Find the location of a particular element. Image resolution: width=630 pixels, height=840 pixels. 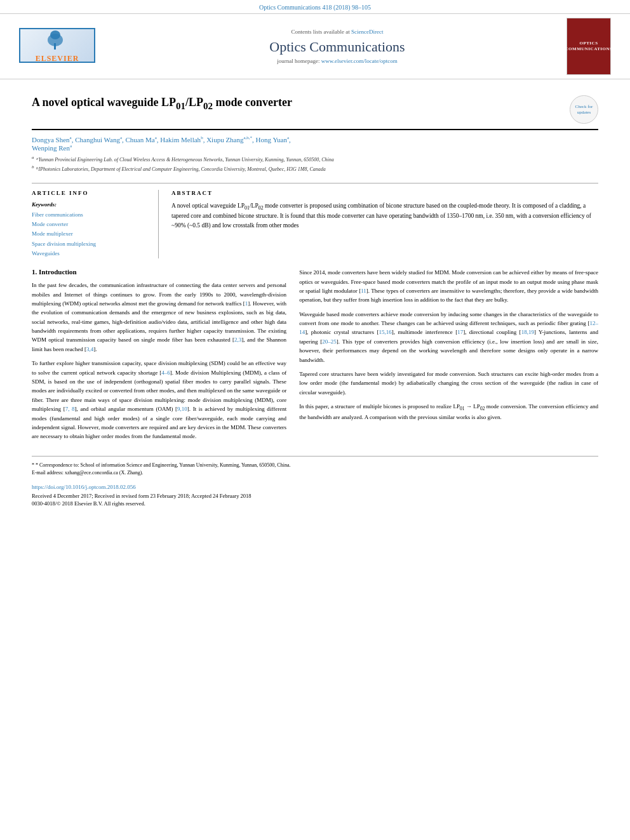

ref-7-8: 7, 8 is located at coordinates (70, 409).